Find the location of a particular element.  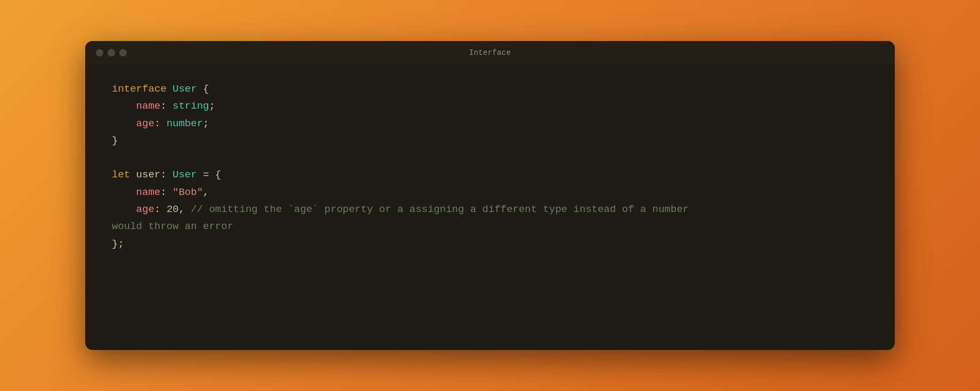

code-line-5: let user: User = { is located at coordinates (490, 175).